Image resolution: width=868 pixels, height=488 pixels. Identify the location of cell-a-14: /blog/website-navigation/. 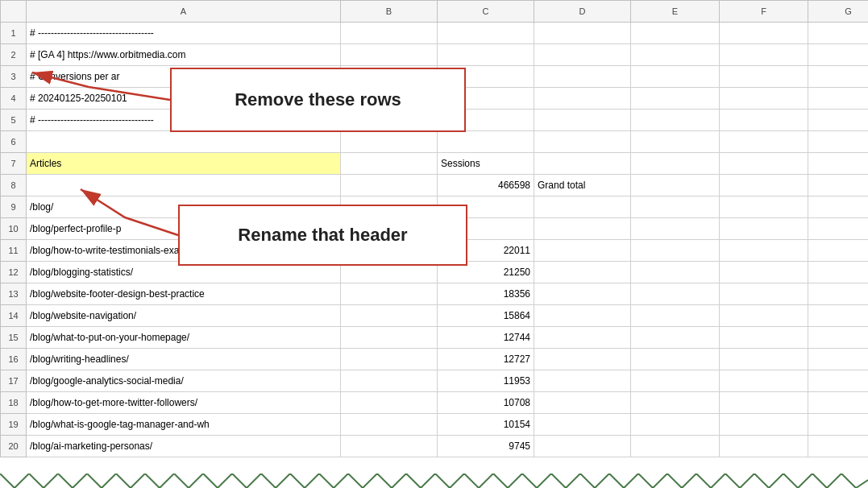
(184, 316).